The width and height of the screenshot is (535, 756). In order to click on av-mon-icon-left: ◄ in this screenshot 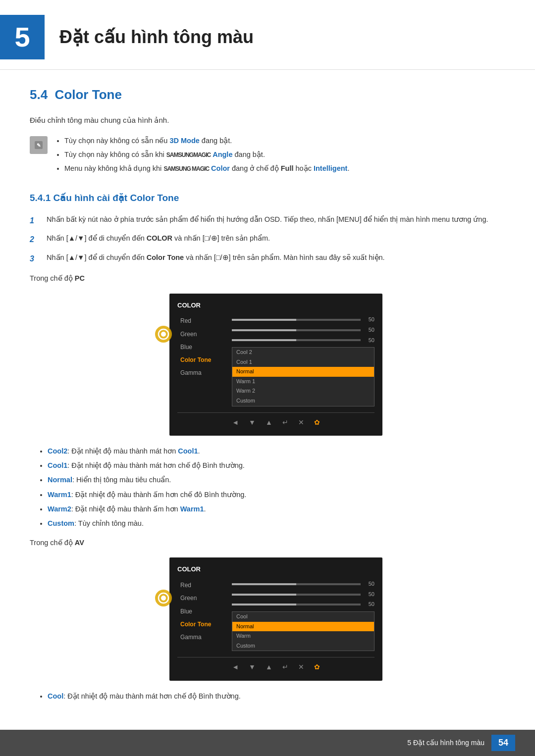, I will do `click(235, 667)`.